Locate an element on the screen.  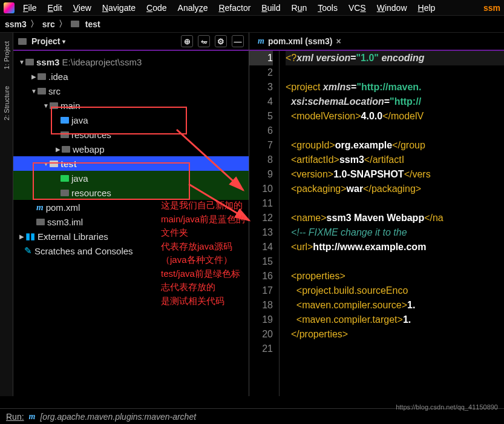
tree-external-libs: ▶ ▮▮ External Libraries is located at coordinates (131, 236).